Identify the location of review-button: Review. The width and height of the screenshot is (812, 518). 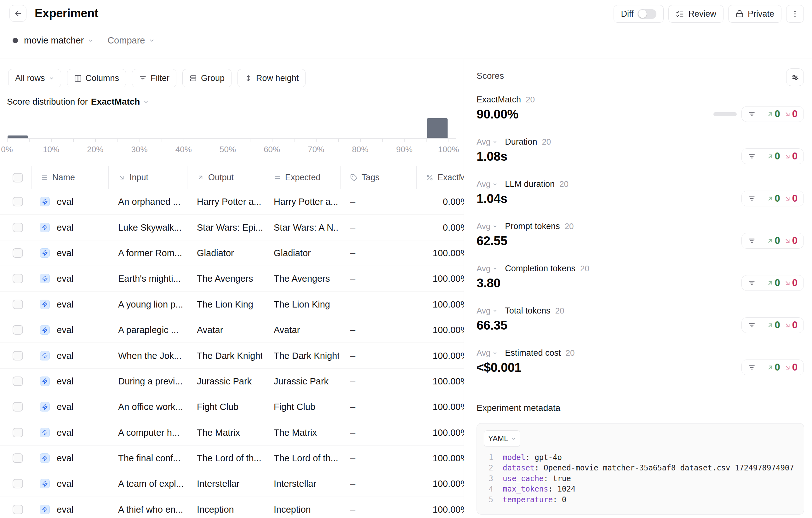
(696, 14).